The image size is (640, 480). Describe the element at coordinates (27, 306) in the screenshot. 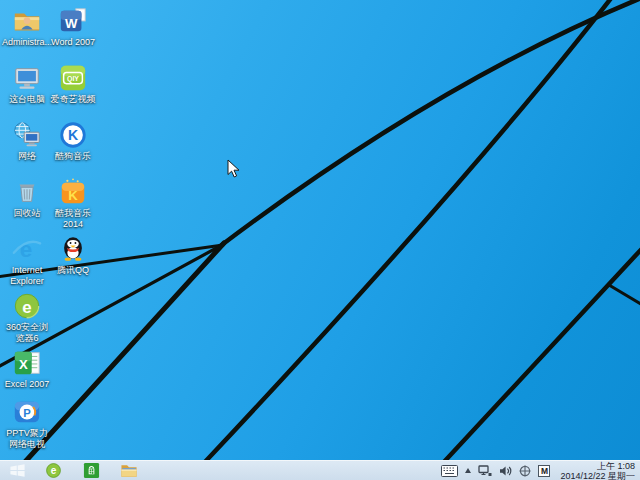

I see `360-browser-icon: e` at that location.